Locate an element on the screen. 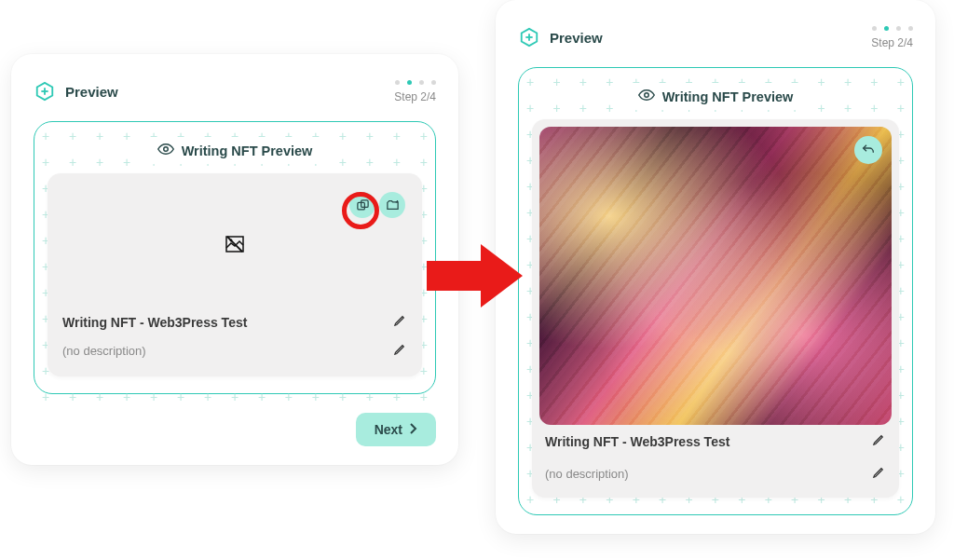 The image size is (954, 560). chevron-right-icon is located at coordinates (414, 430).